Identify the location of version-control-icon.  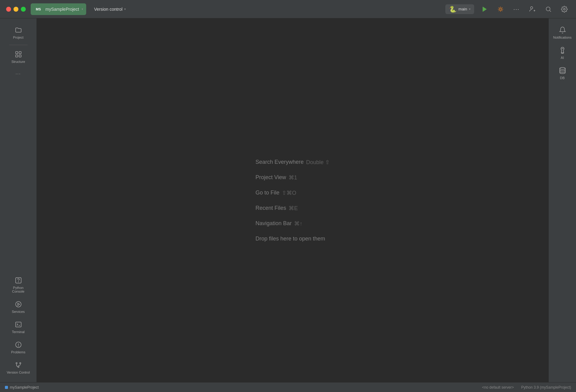
(18, 365).